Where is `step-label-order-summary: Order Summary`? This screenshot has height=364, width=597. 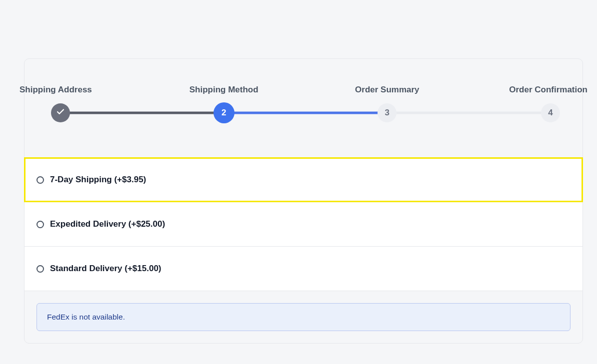
step-label-order-summary: Order Summary is located at coordinates (387, 90).